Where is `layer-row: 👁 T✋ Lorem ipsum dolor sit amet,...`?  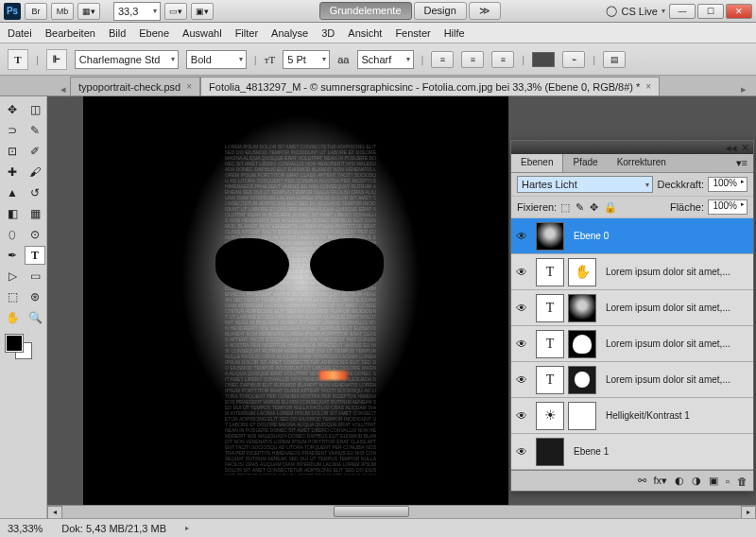
layer-row: 👁 T✋ Lorem ipsum dolor sit amet,... is located at coordinates (632, 272).